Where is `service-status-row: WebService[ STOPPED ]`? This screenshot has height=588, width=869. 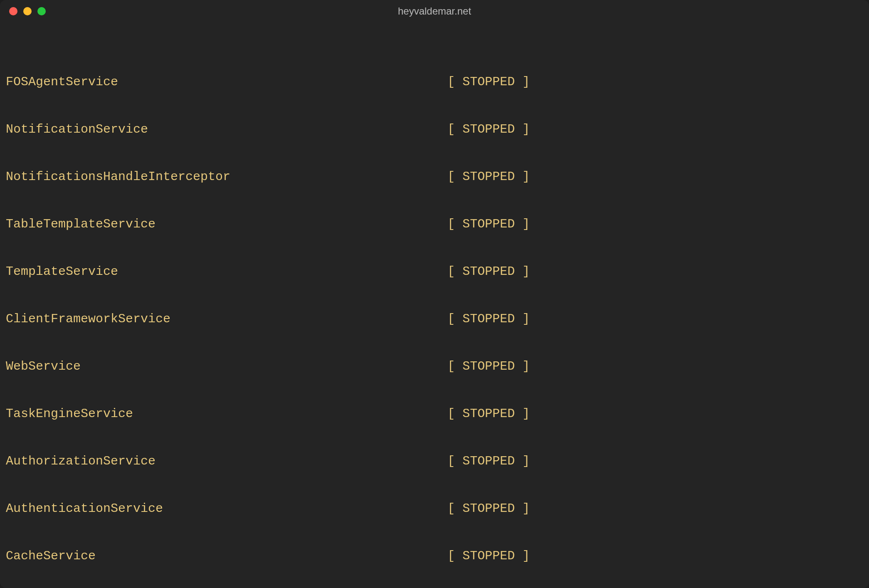
service-status-row: WebService[ STOPPED ] is located at coordinates (434, 366).